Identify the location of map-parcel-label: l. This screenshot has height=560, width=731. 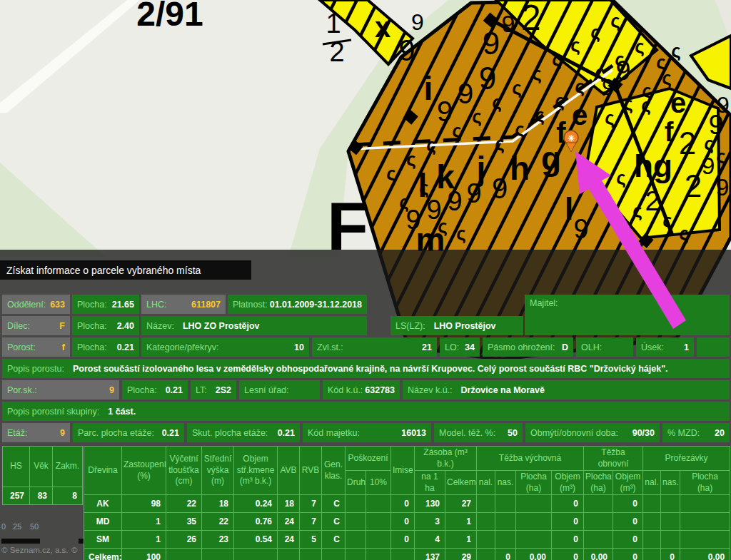
(569, 208).